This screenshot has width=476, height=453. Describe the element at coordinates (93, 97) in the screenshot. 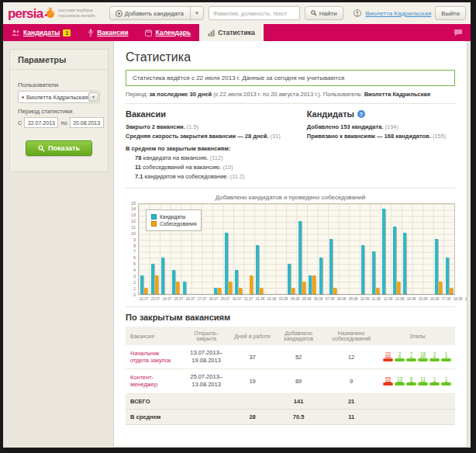

I see `chevron-down-icon: ▼` at that location.